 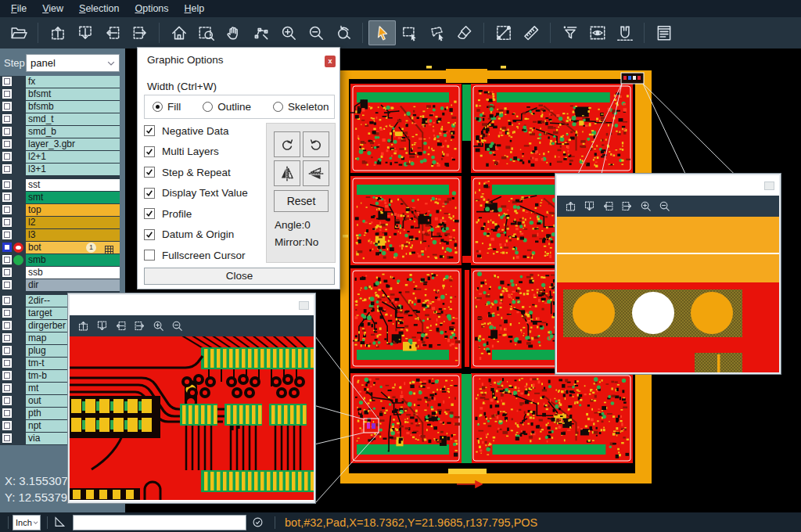 I want to click on zoom2-tool-shift-right, so click(x=627, y=207).